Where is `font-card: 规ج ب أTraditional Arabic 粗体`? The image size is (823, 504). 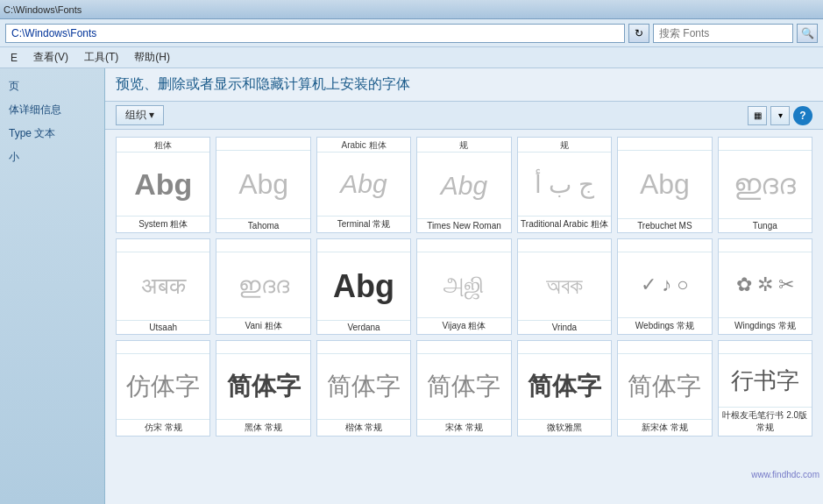
font-card: 规ج ب أTraditional Arabic 粗体 is located at coordinates (564, 185).